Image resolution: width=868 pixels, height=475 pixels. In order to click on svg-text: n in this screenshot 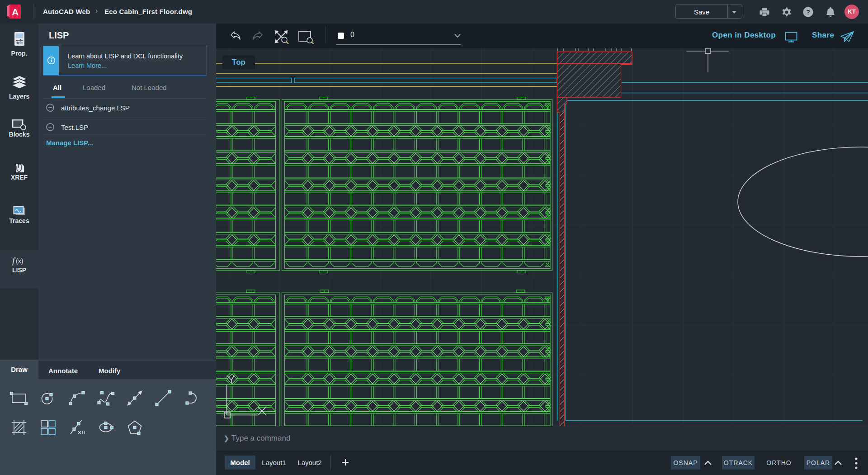, I will do `click(83, 432)`.